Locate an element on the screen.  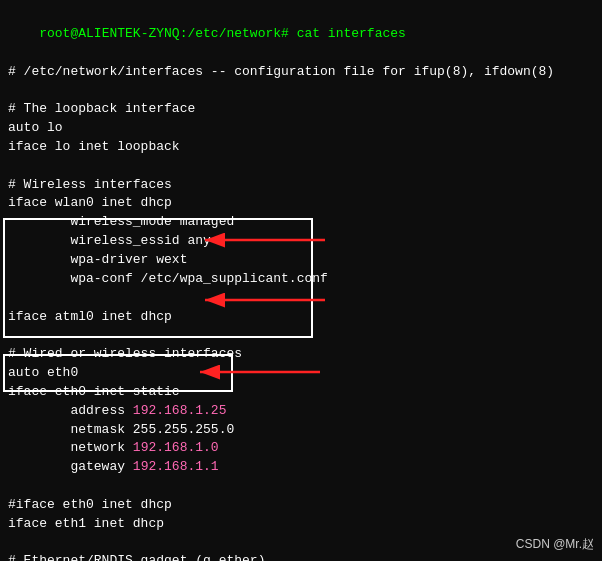
line-atml0: iface atml0 inet dhcp is located at coordinates (301, 318).